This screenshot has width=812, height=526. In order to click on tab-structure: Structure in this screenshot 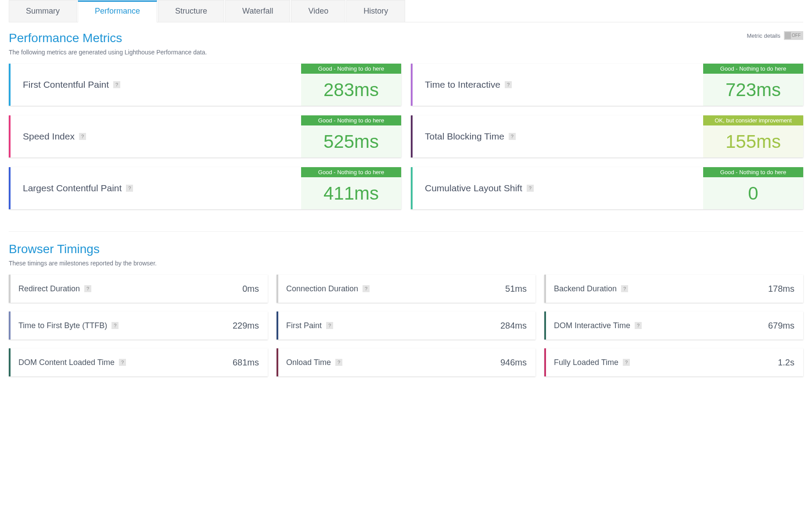, I will do `click(191, 11)`.